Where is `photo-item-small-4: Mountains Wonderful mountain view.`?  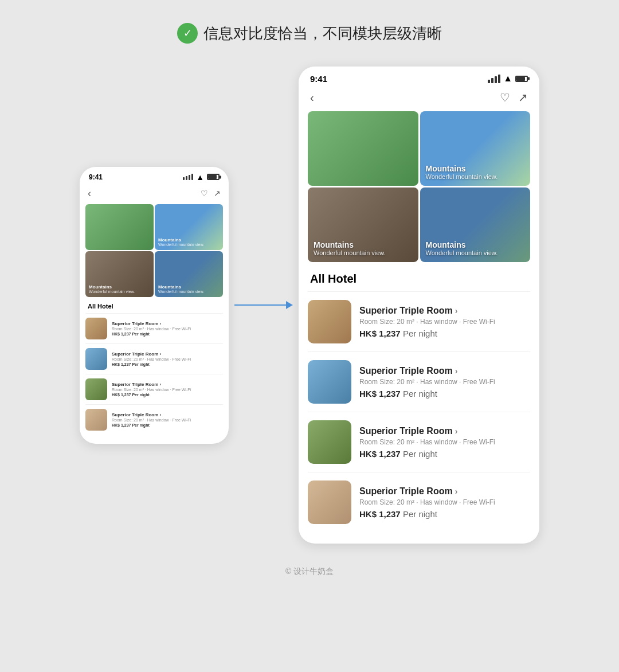 photo-item-small-4: Mountains Wonderful mountain view. is located at coordinates (189, 274).